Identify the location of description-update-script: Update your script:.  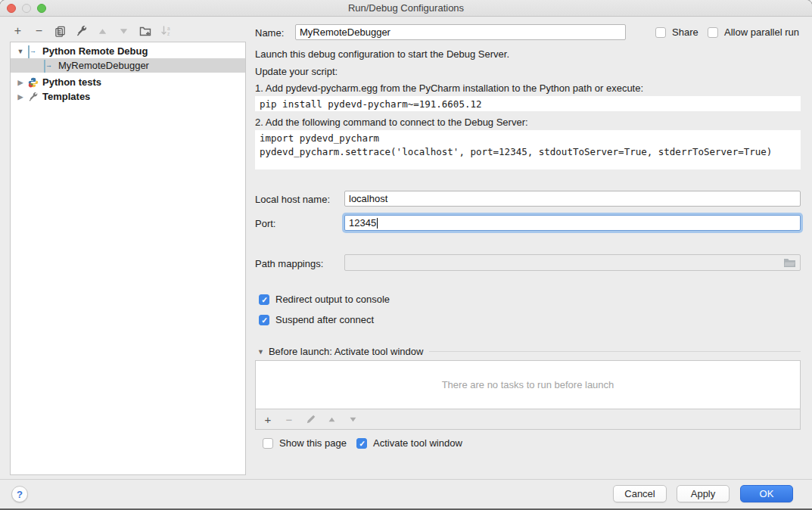
(297, 71).